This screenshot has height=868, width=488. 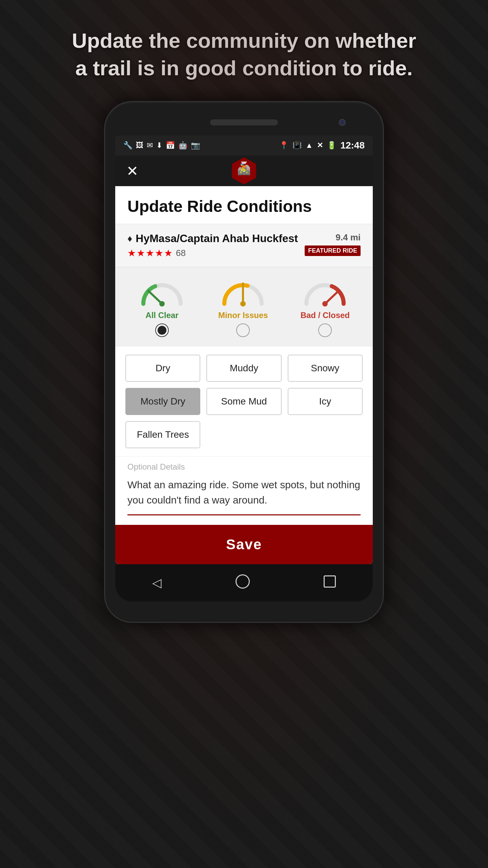 I want to click on dry-button: Dry, so click(x=163, y=368).